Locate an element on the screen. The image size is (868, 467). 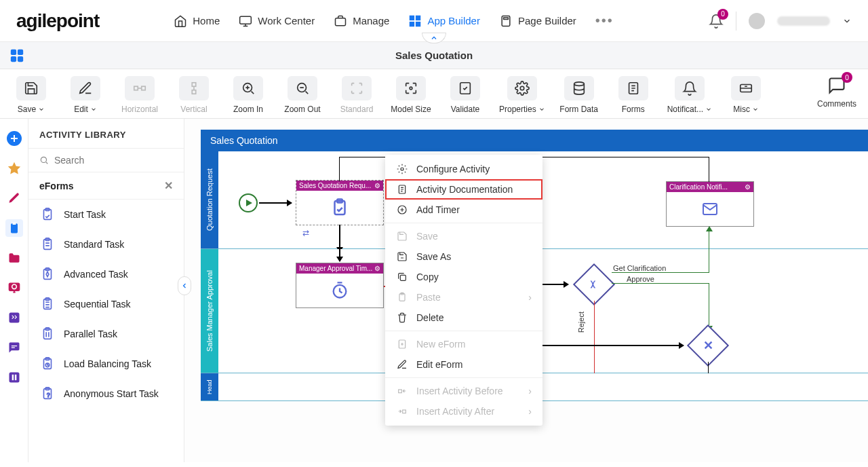
nav-label: Home is located at coordinates (206, 20).